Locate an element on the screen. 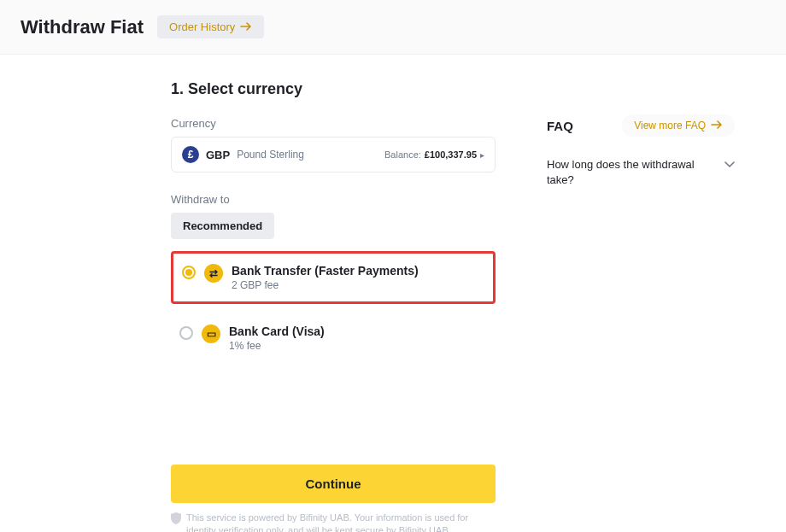  balance-label: Balance: is located at coordinates (403, 155).